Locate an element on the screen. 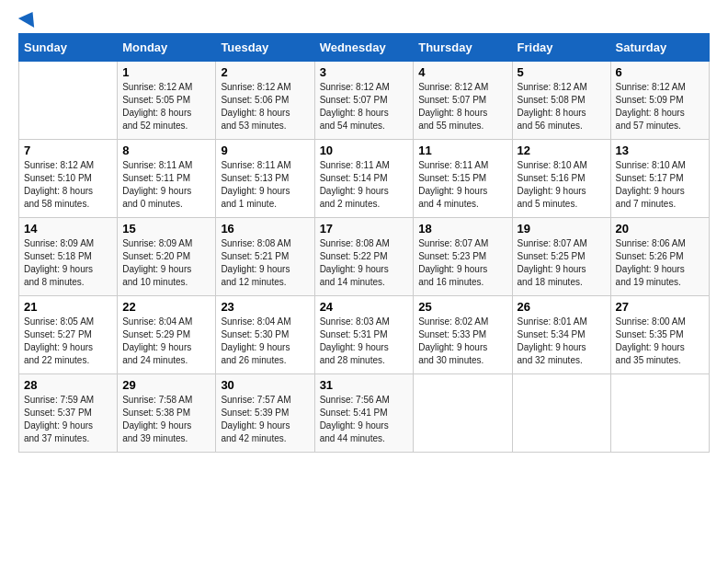 This screenshot has width=728, height=563. day-number: 19 is located at coordinates (562, 228).